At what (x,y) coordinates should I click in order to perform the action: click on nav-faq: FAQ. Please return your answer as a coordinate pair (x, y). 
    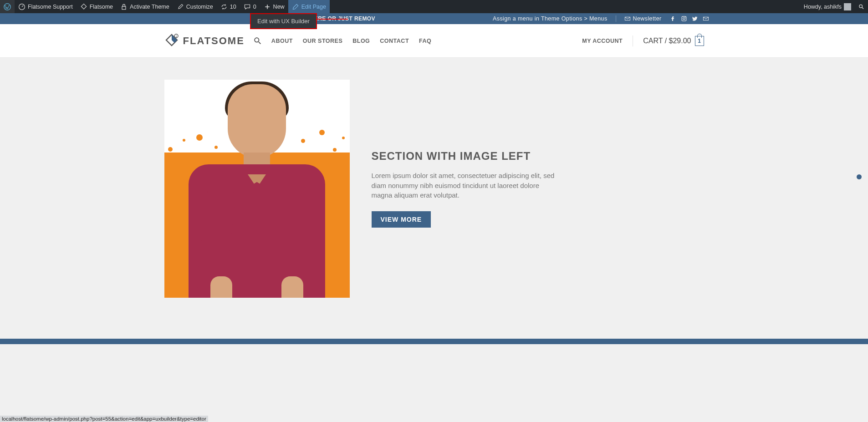
    Looking at the image, I should click on (425, 41).